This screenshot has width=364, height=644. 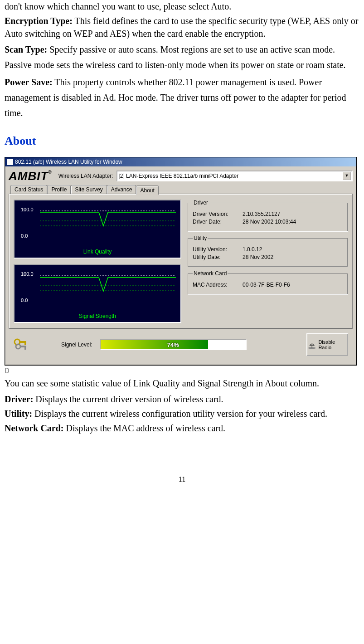 What do you see at coordinates (182, 57) in the screenshot?
I see `body-text: Scan Type: Specify passive or auto scans…` at bounding box center [182, 57].